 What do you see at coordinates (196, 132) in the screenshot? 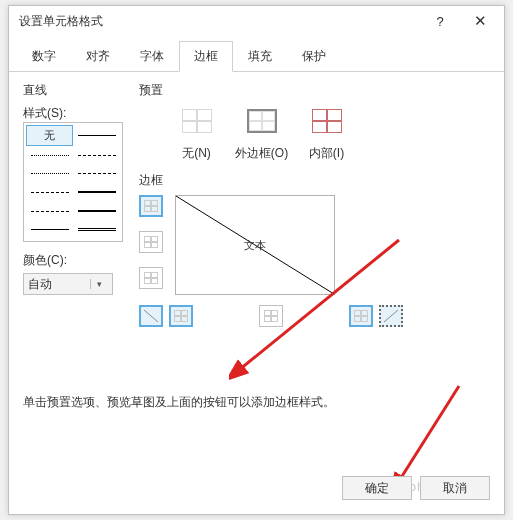
I see `preset-none: 无(N)` at bounding box center [196, 132].